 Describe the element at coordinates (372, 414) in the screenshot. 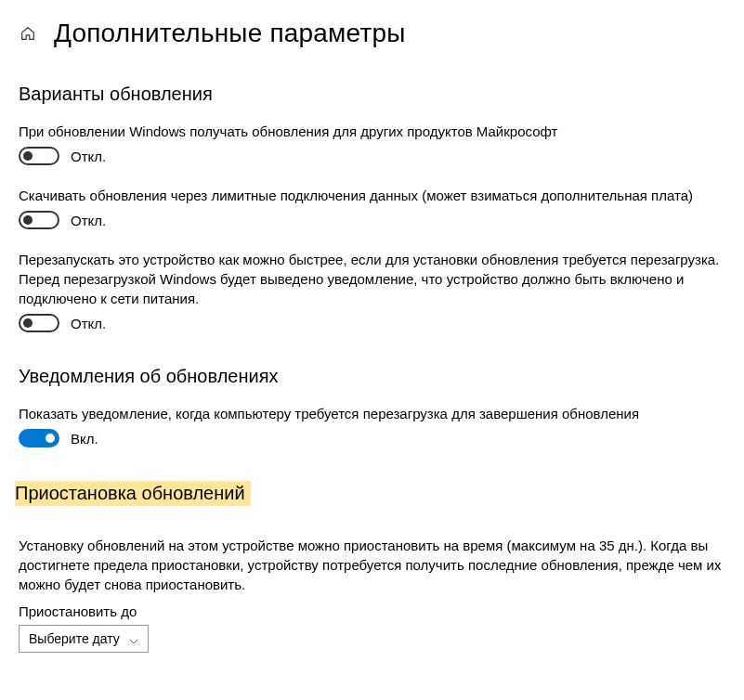

I see `option-desc: Показать уведомление, когда компьютеру т…` at that location.